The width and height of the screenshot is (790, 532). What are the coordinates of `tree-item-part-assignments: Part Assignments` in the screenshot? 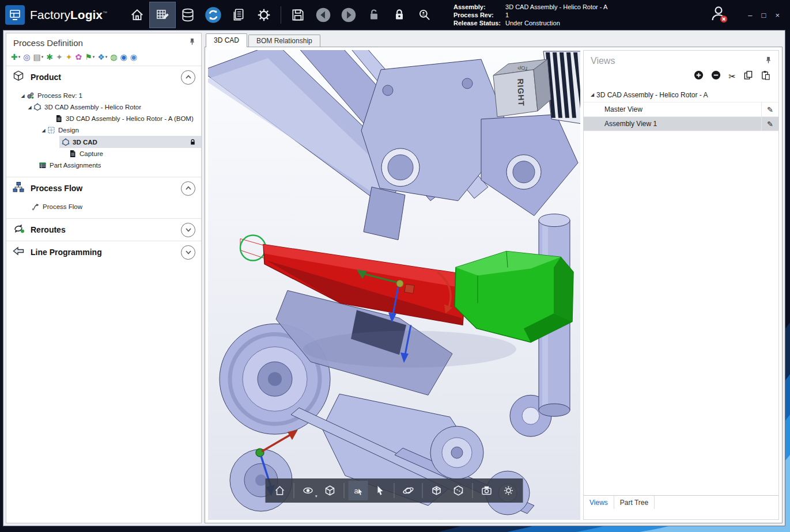 It's located at (104, 165).